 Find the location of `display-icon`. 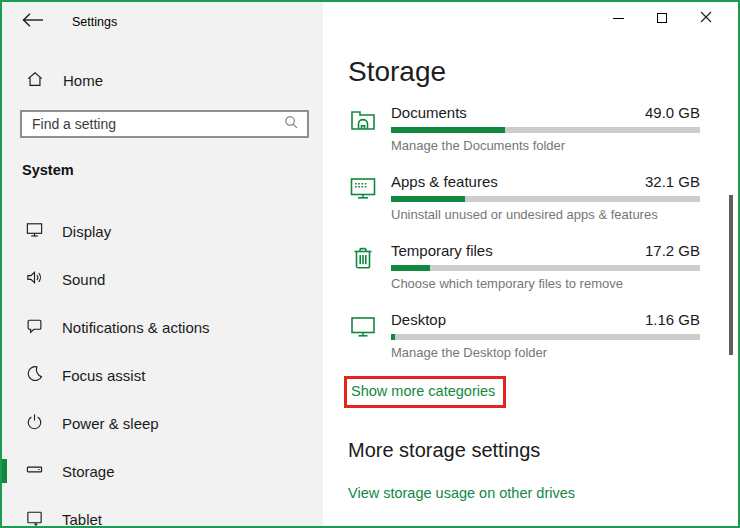

display-icon is located at coordinates (34, 231).